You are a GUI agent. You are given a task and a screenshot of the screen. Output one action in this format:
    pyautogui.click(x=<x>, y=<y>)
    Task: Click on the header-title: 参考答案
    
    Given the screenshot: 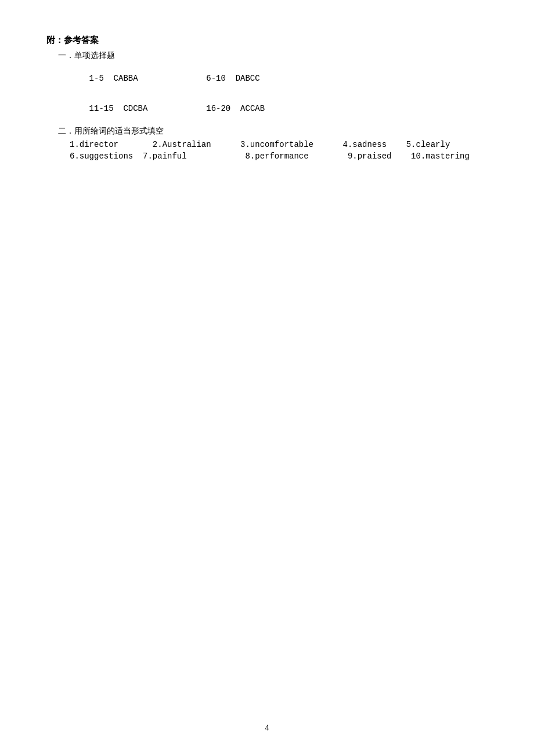 What is the action you would take?
    pyautogui.click(x=81, y=39)
    